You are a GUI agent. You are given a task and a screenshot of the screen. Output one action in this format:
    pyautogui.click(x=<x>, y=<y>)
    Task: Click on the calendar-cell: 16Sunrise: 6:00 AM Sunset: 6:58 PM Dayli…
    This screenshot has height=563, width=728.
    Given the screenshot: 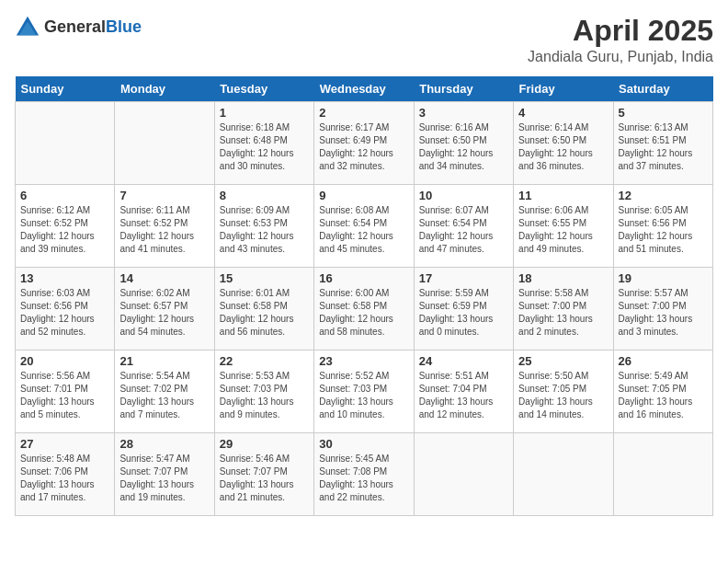 What is the action you would take?
    pyautogui.click(x=364, y=309)
    